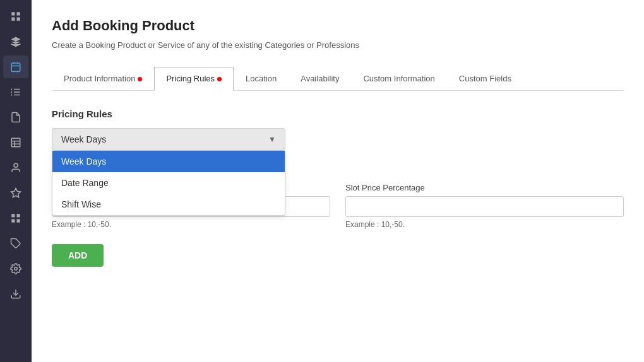 The height and width of the screenshot is (362, 644). I want to click on tab-product-information: Product Information, so click(103, 78).